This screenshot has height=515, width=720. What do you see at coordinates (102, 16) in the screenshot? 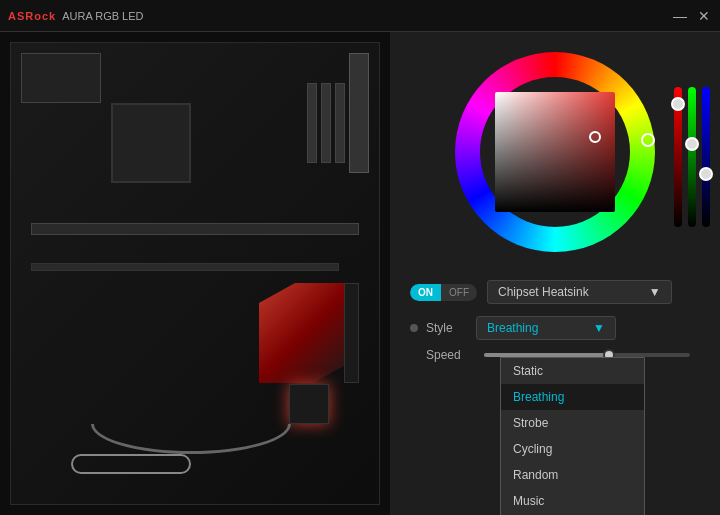
I see `app-title: AURA RGB LED` at bounding box center [102, 16].